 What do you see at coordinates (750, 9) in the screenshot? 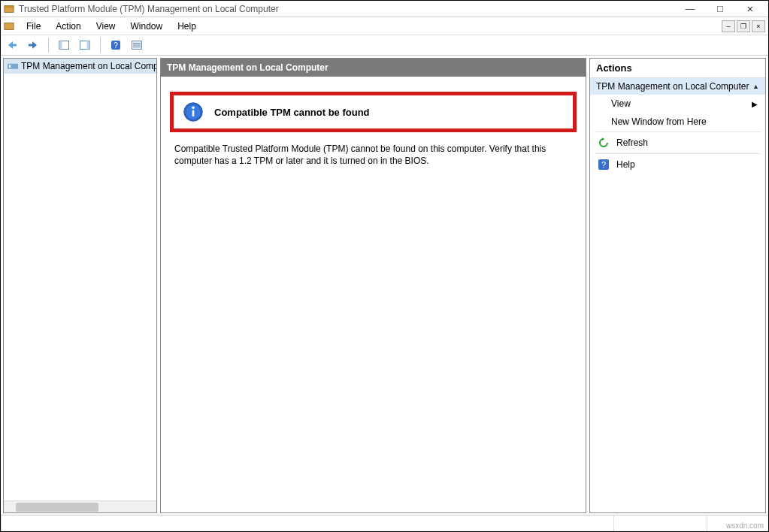
I see `close-button: ×` at bounding box center [750, 9].